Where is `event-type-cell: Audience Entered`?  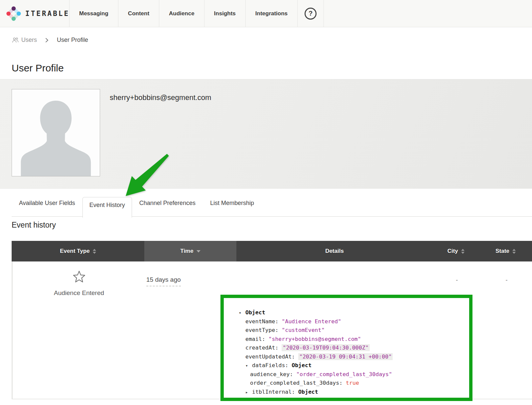
event-type-cell: Audience Entered is located at coordinates (79, 279).